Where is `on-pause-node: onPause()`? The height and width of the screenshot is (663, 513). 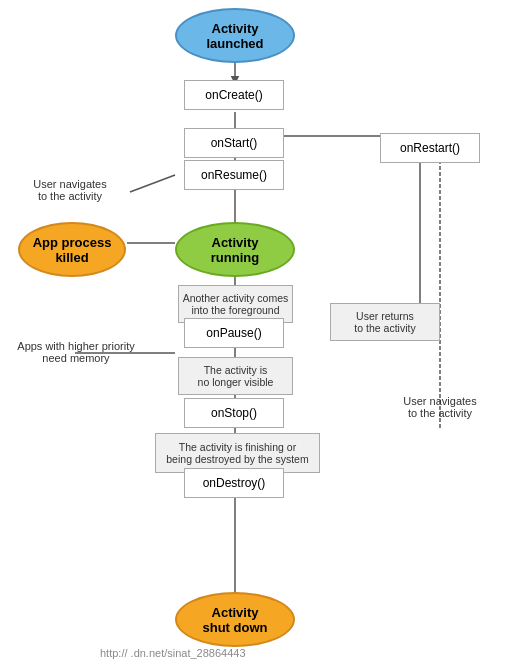
on-pause-node: onPause() is located at coordinates (234, 333).